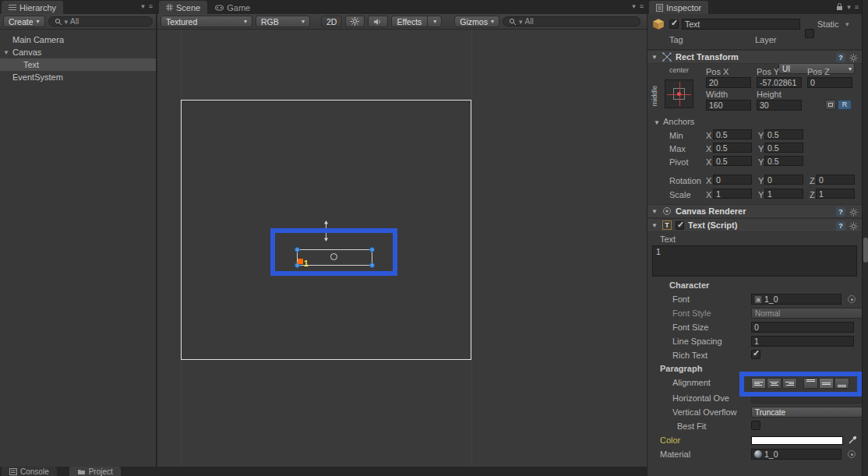  What do you see at coordinates (790, 383) in the screenshot?
I see `align-right-button` at bounding box center [790, 383].